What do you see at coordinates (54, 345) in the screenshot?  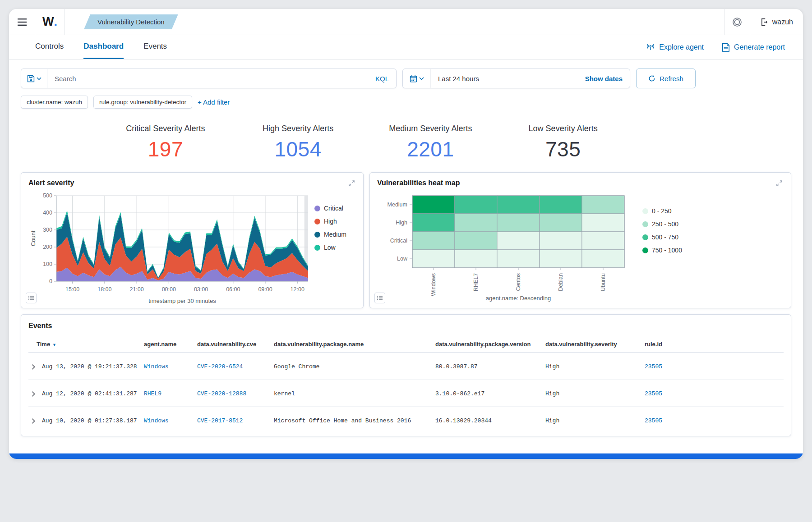 I see `sort-desc-icon: ▼` at bounding box center [54, 345].